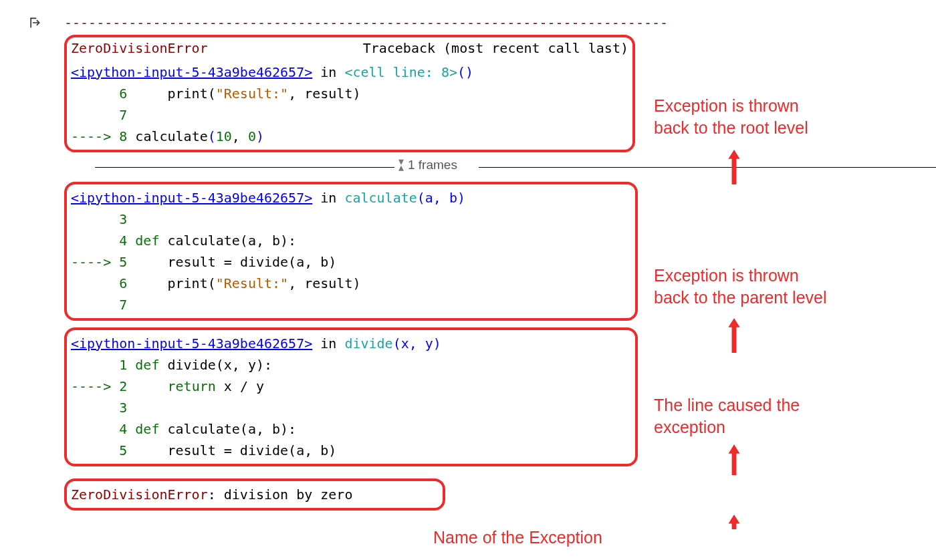 This screenshot has height=560, width=936. Describe the element at coordinates (255, 495) in the screenshot. I see `frame-box-final: ZeroDivisionError: division by zero` at that location.